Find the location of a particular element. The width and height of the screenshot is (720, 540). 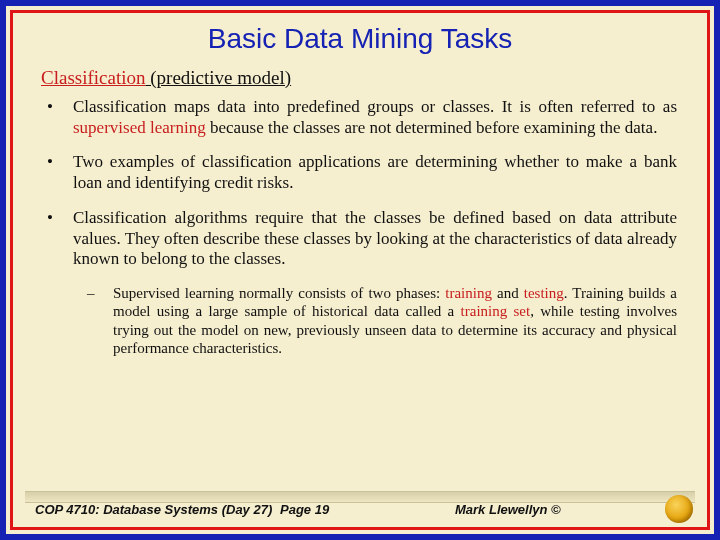

bullet-text: because the classes are not determined b… is located at coordinates (432, 128).